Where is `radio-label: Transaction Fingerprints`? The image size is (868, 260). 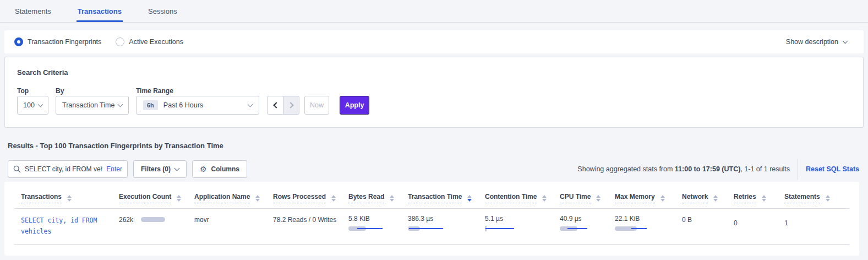 radio-label: Transaction Fingerprints is located at coordinates (64, 42).